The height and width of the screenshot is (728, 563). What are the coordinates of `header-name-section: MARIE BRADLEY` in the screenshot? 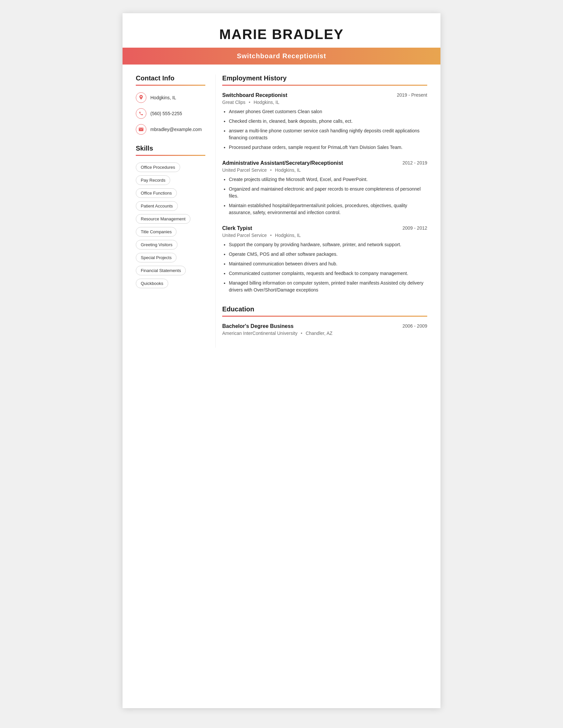 It's located at (282, 31).